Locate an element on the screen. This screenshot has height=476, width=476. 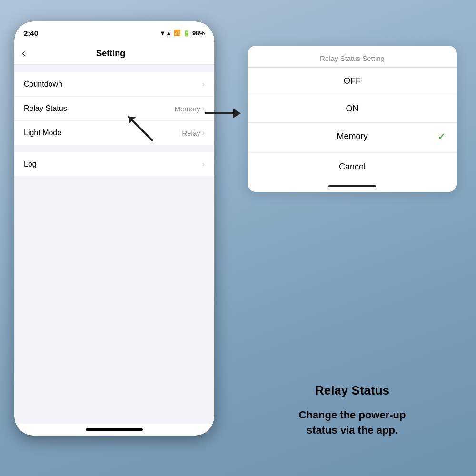
description-line2: status via the app. is located at coordinates (352, 430).